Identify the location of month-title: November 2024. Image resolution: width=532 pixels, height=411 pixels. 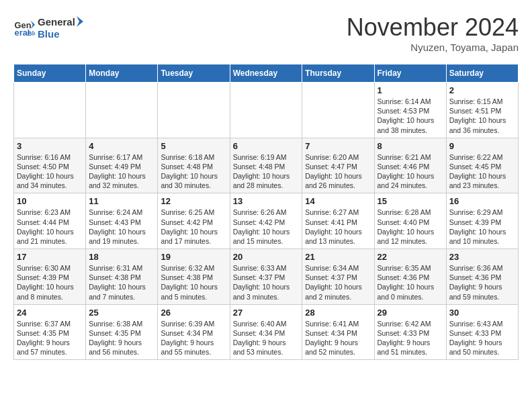
(433, 28).